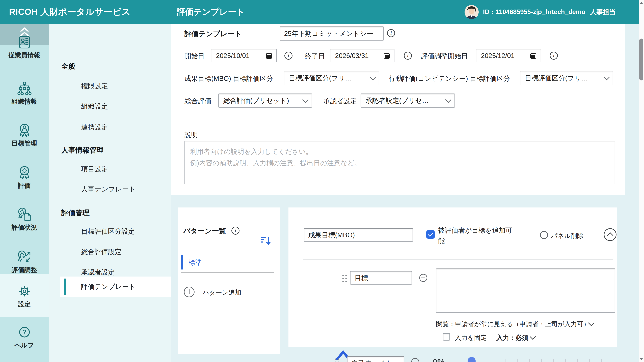  Describe the element at coordinates (65, 287) in the screenshot. I see `active-item-bar` at that location.